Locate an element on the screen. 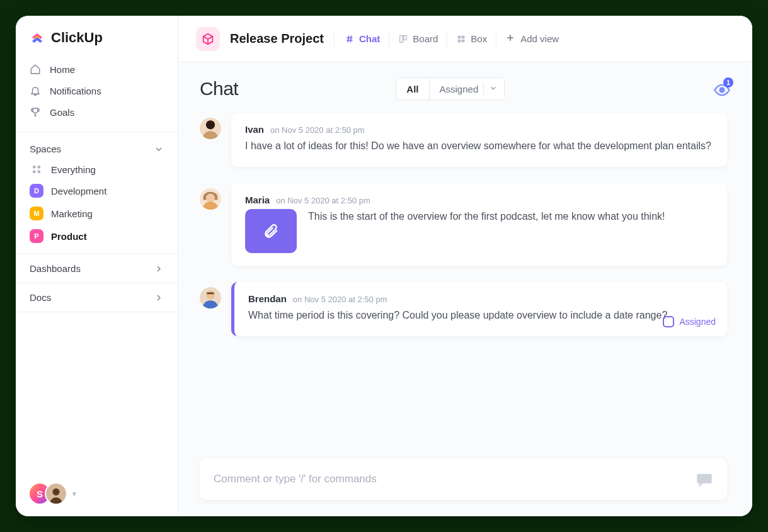 The image size is (768, 532). hash-icon is located at coordinates (350, 39).